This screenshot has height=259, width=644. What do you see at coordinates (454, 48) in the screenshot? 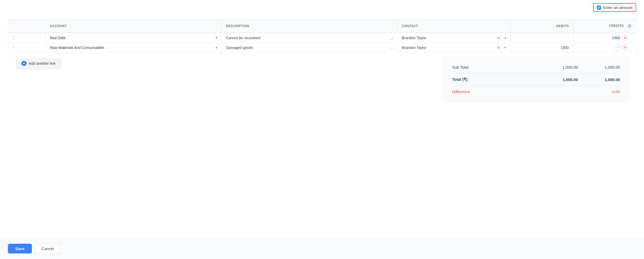
I see `contact-cell-row2: Brandon Taylor ✕ | ▾` at bounding box center [454, 48].